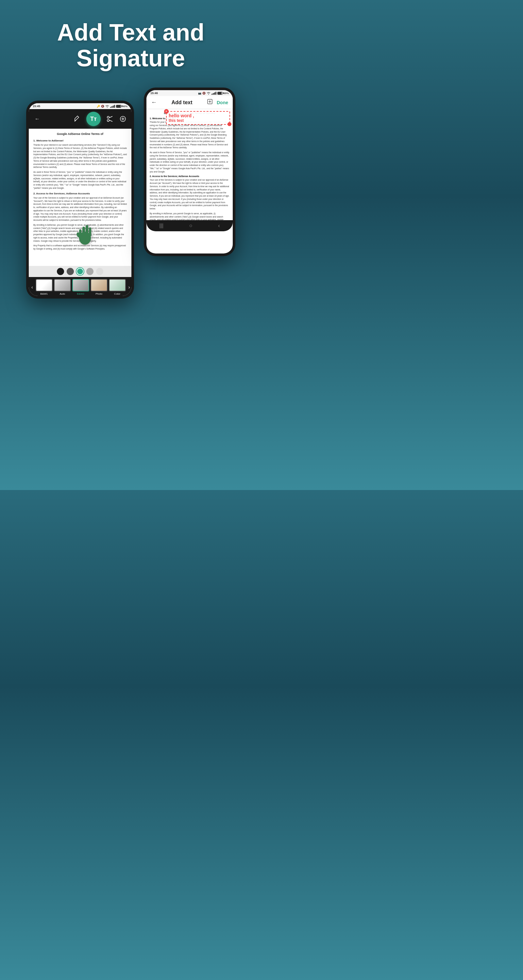 This screenshot has height=980, width=523. I want to click on status-icons-left: 🔑 🔇 90%, so click(112, 107).